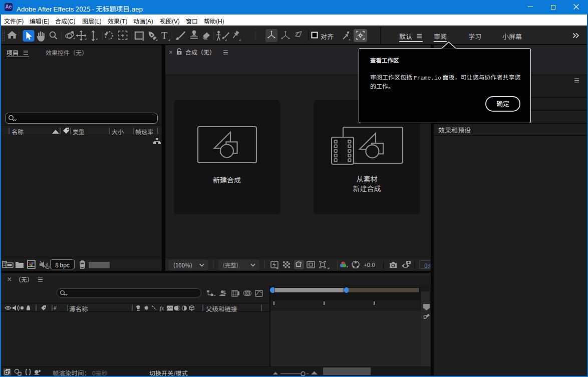 Image resolution: width=588 pixels, height=377 pixels. What do you see at coordinates (162, 308) in the screenshot?
I see `svg-text: fx` at bounding box center [162, 308].